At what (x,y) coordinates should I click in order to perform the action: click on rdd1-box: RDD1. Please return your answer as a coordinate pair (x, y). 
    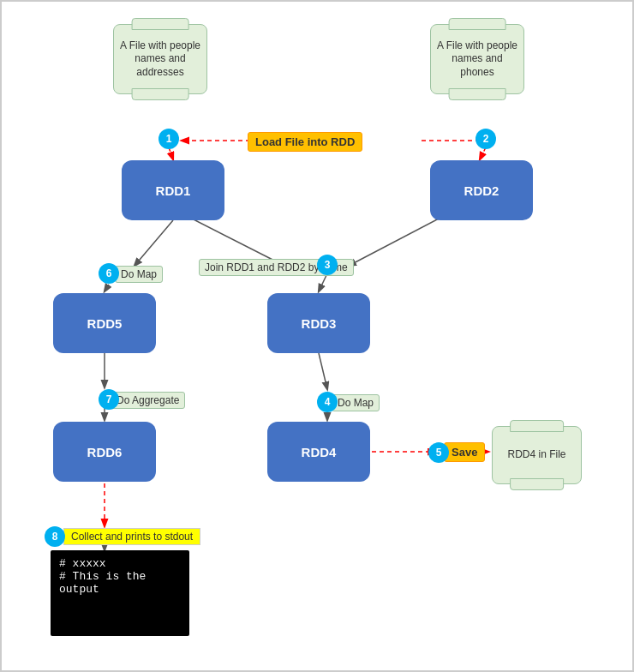
    Looking at the image, I should click on (173, 190).